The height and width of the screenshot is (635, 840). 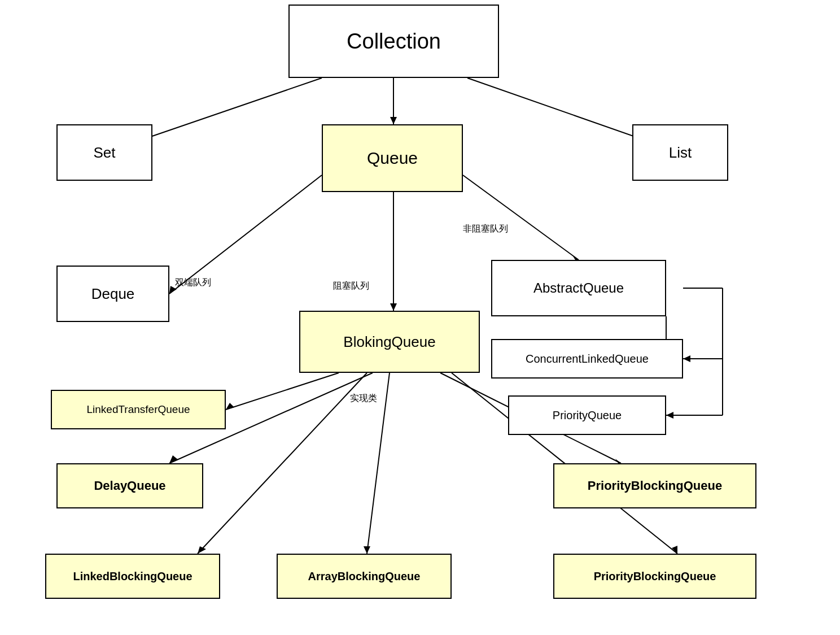 I want to click on node-blockingqueue: BlokingQueue, so click(x=390, y=342).